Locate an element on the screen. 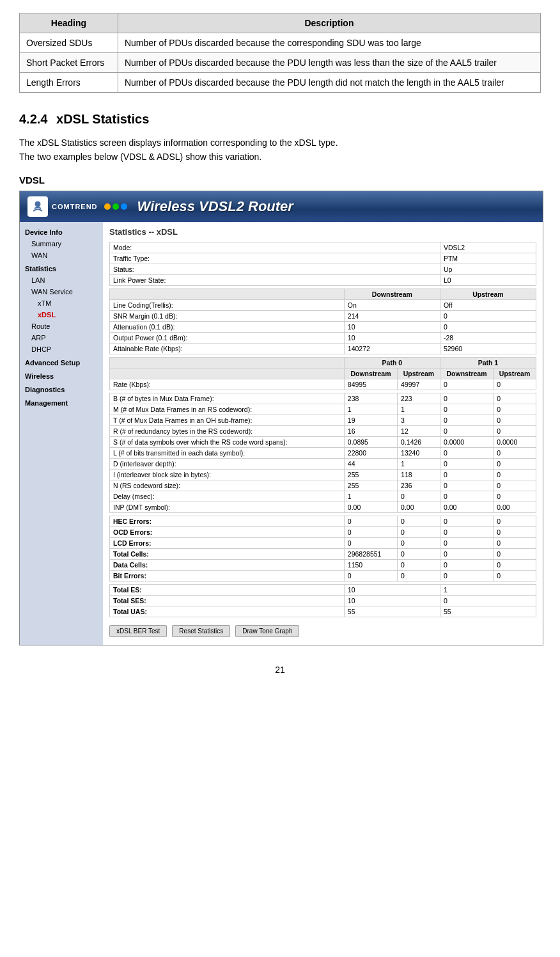 The image size is (560, 957). stats-row: Attainable Rate (Kbps):14027252960 is located at coordinates (323, 348).